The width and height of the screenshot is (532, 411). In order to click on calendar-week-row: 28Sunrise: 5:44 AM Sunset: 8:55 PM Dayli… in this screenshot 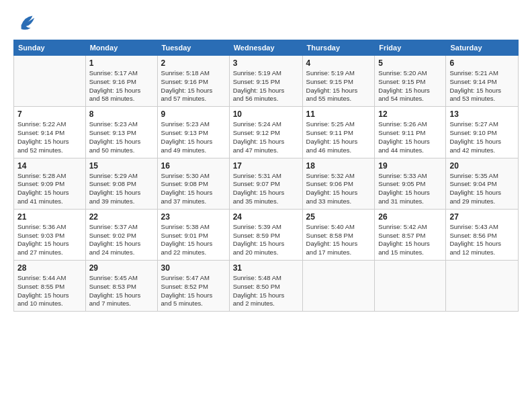, I will do `click(266, 286)`.